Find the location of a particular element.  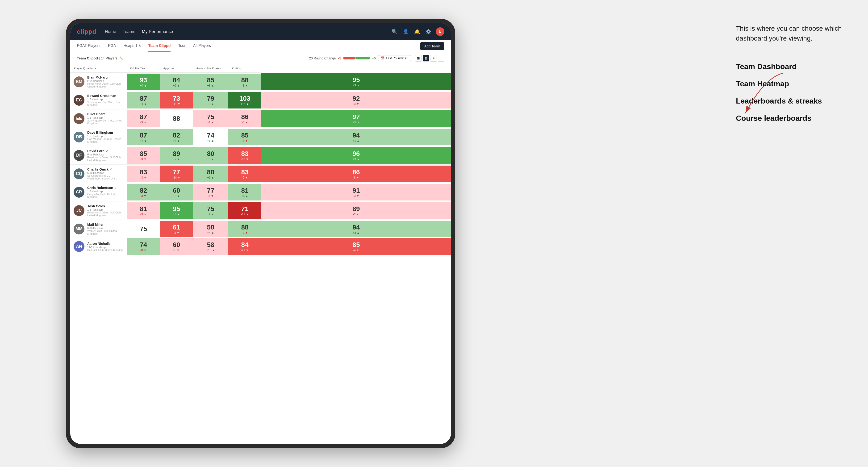

export-button: ↓ is located at coordinates (441, 58).